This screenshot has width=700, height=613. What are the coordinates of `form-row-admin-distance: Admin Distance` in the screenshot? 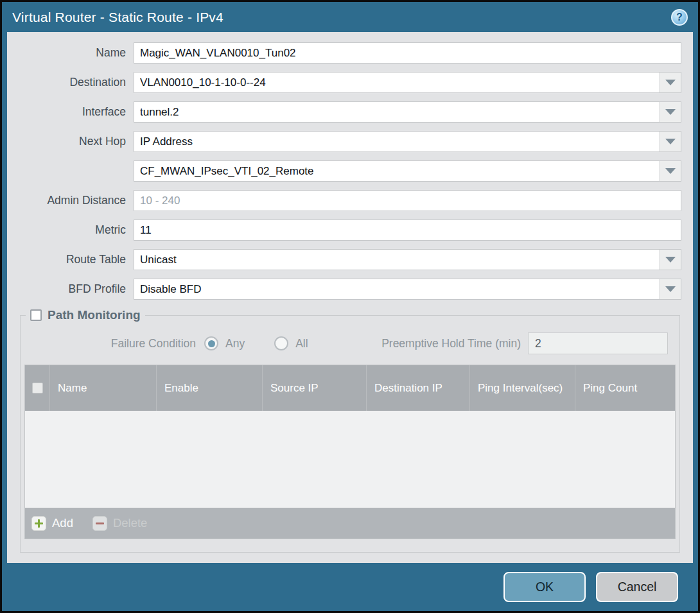 It's located at (344, 200).